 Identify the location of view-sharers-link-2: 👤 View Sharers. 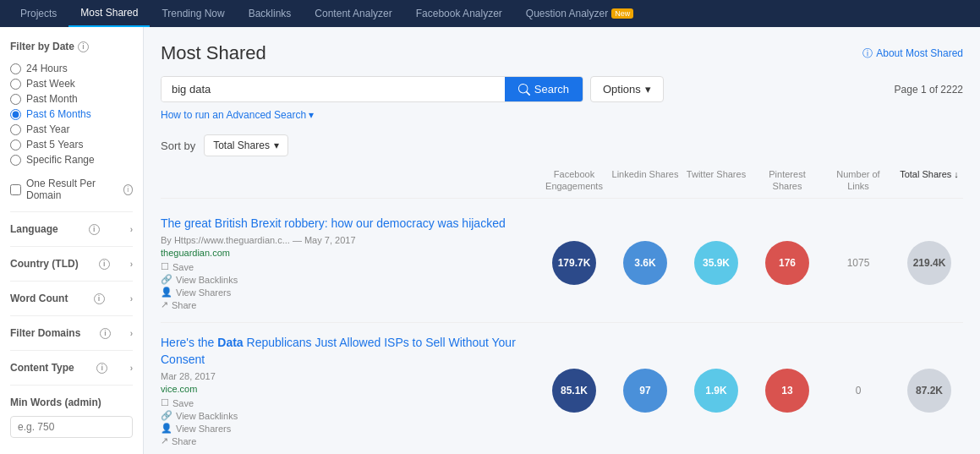
(345, 428).